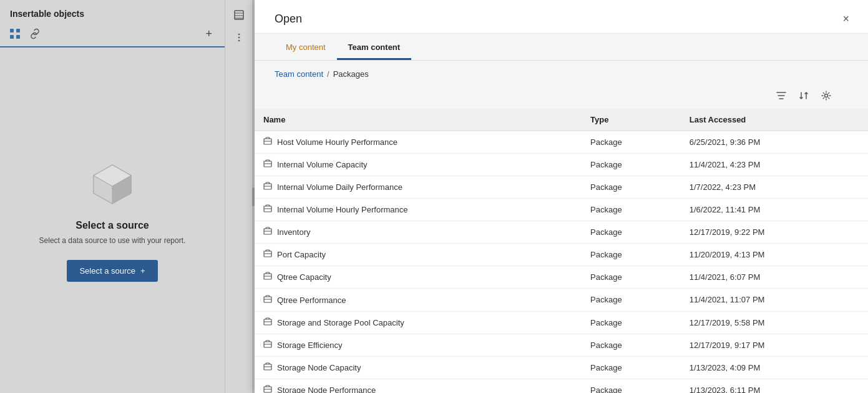  I want to click on more-options-button, so click(239, 39).